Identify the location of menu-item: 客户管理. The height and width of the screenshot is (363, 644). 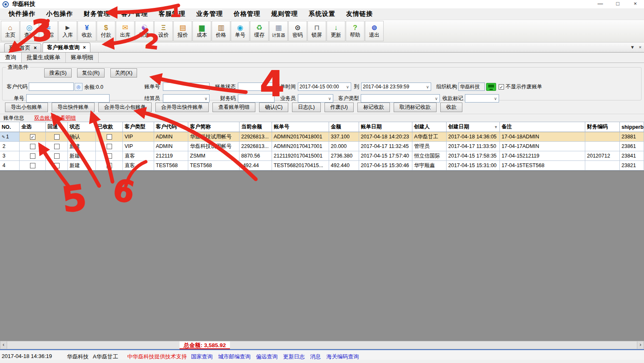
(135, 14).